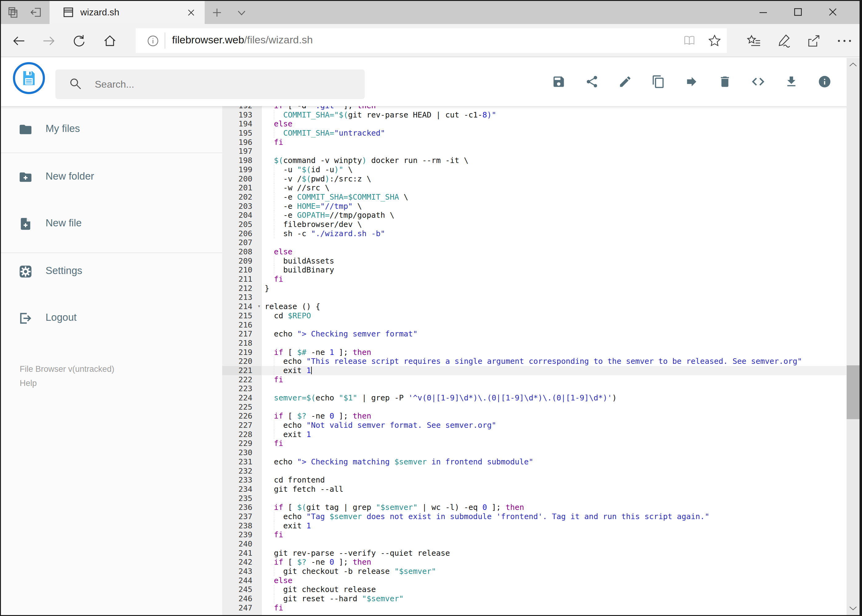  I want to click on copy-icon, so click(658, 82).